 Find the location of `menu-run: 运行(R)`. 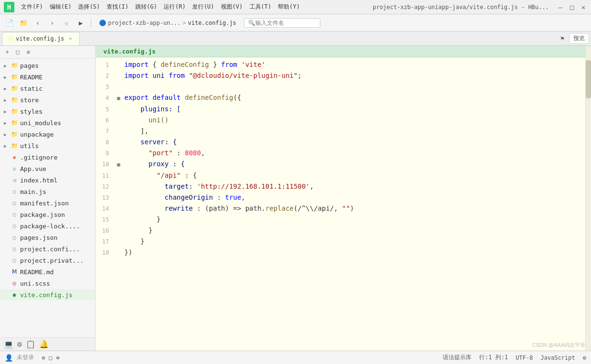

menu-run: 运行(R) is located at coordinates (175, 7).